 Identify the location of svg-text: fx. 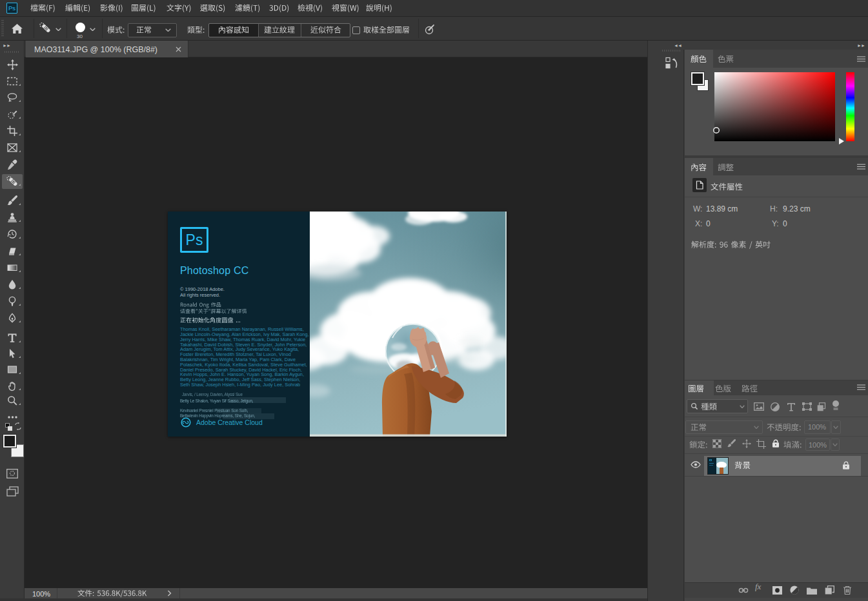
(758, 587).